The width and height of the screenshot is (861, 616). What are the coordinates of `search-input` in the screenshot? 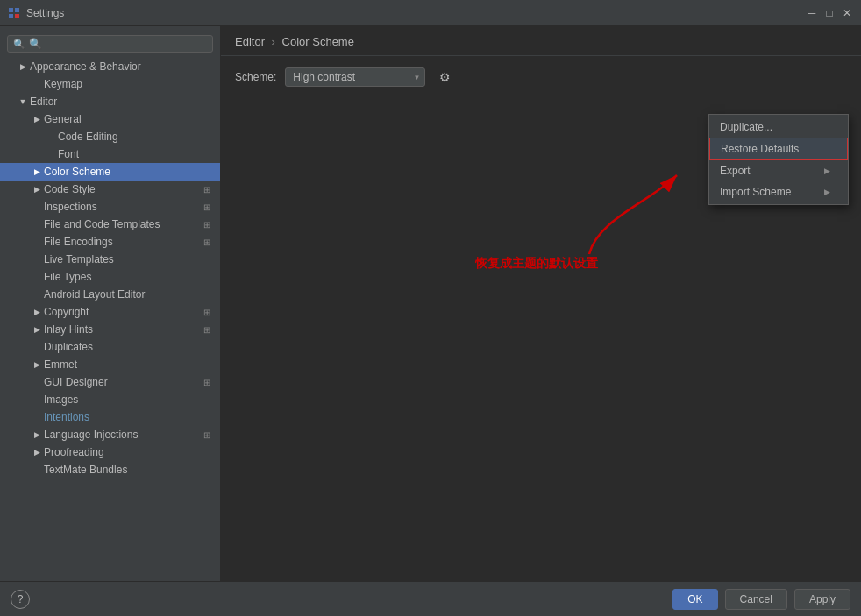 It's located at (117, 44).